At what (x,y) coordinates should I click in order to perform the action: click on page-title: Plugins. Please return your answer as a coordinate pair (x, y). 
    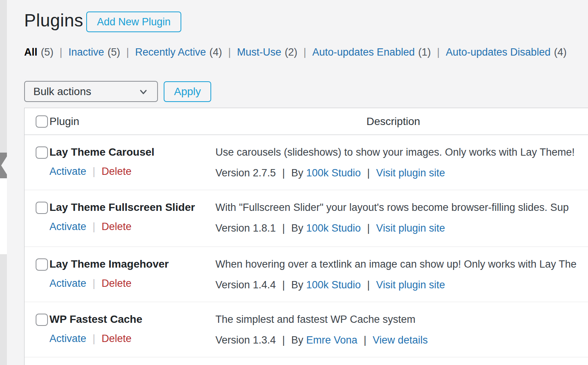
    Looking at the image, I should click on (54, 20).